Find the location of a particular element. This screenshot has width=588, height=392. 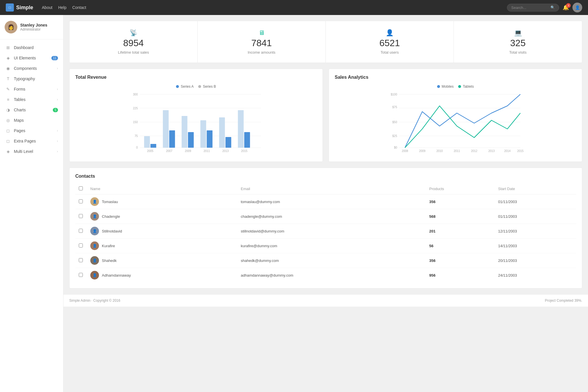

row-products-cell: 956 is located at coordinates (460, 275).